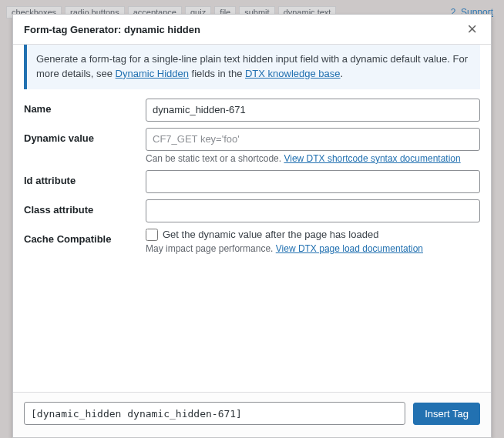 This screenshot has width=504, height=438. Describe the element at coordinates (252, 414) in the screenshot. I see `modal-footer: Insert Tag` at that location.